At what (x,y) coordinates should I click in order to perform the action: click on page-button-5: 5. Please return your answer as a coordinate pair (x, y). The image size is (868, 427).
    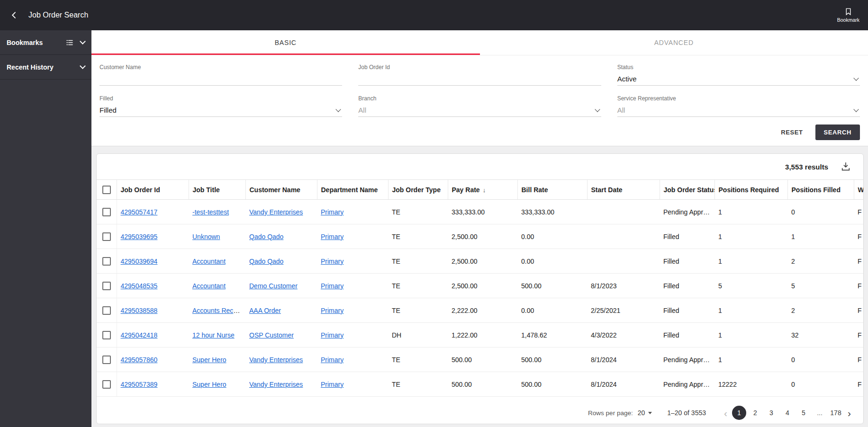
    Looking at the image, I should click on (804, 413).